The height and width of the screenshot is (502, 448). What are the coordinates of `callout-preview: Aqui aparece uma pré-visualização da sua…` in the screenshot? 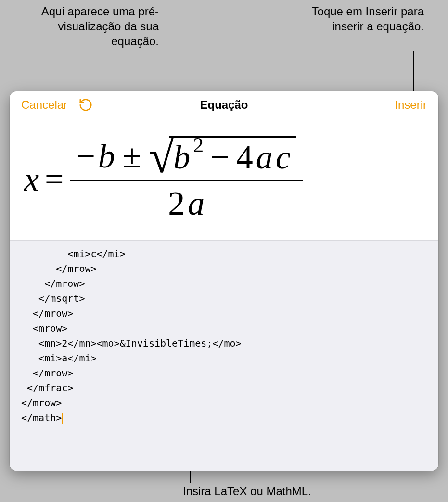 It's located at (84, 26).